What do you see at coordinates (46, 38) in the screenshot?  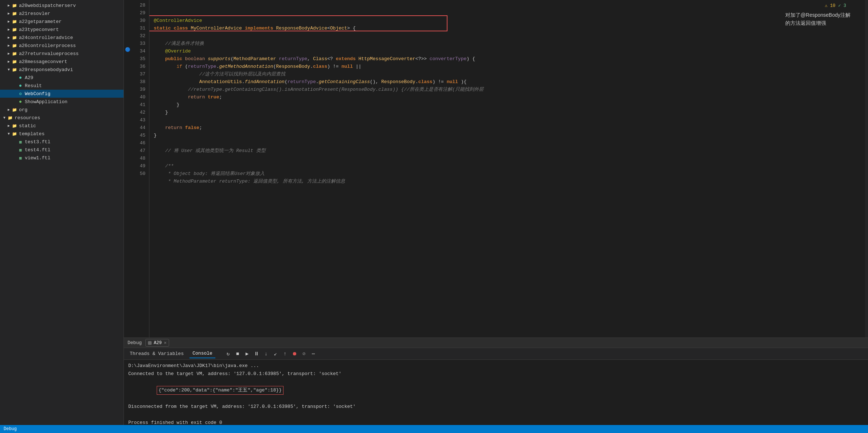 I see `sidebar-label-a24: a24controlleradvice` at bounding box center [46, 38].